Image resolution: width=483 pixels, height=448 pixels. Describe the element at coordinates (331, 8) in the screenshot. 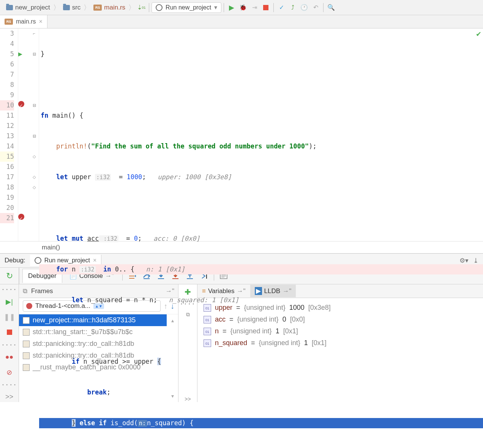

I see `search-button: 🔍` at that location.